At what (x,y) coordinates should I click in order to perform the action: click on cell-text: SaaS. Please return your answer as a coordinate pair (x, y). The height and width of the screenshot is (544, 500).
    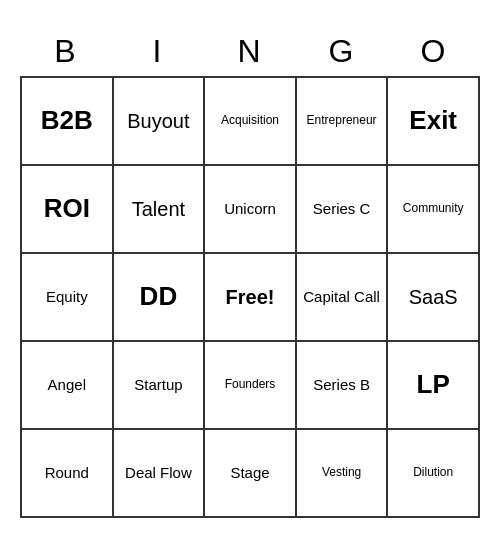
    Looking at the image, I should click on (434, 297).